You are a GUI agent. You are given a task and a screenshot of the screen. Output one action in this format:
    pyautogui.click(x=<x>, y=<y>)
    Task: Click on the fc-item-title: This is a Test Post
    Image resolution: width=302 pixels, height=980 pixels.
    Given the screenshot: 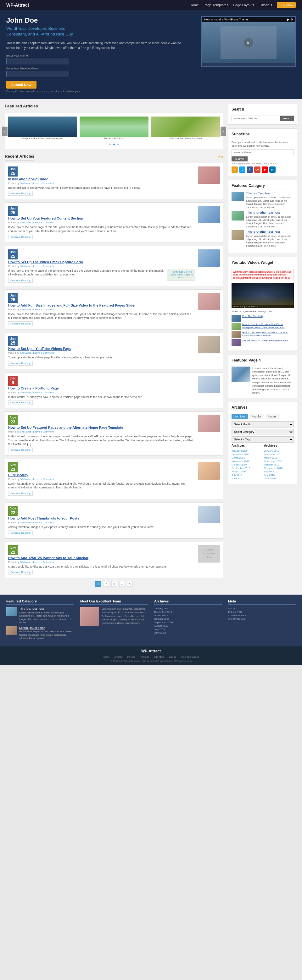 What is the action you would take?
    pyautogui.click(x=270, y=194)
    